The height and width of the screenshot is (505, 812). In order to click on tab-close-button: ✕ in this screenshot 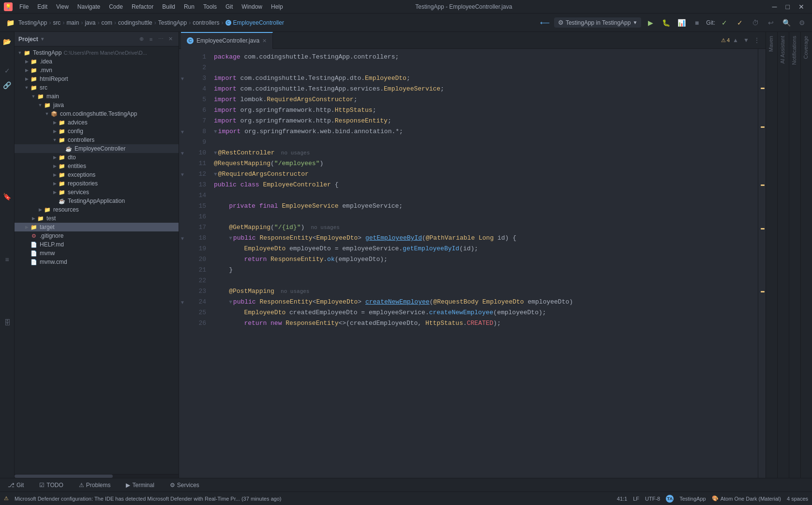, I will do `click(264, 41)`.